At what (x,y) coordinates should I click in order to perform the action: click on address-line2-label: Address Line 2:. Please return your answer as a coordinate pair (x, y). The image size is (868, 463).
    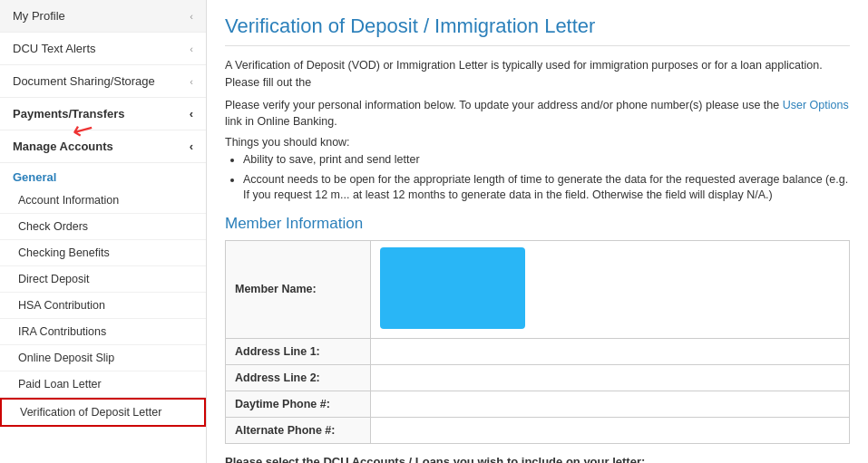
    Looking at the image, I should click on (298, 377).